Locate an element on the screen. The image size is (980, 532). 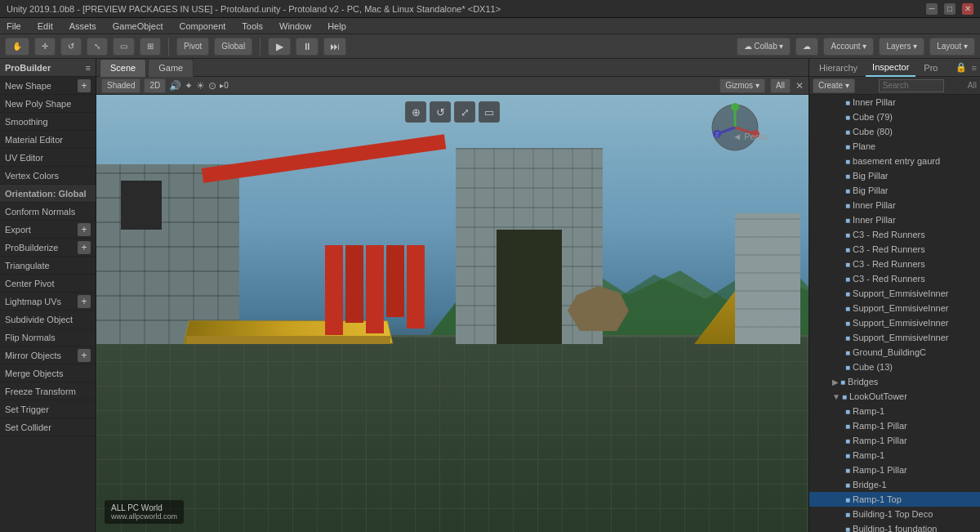
transform-tool: ⊞ is located at coordinates (150, 47).